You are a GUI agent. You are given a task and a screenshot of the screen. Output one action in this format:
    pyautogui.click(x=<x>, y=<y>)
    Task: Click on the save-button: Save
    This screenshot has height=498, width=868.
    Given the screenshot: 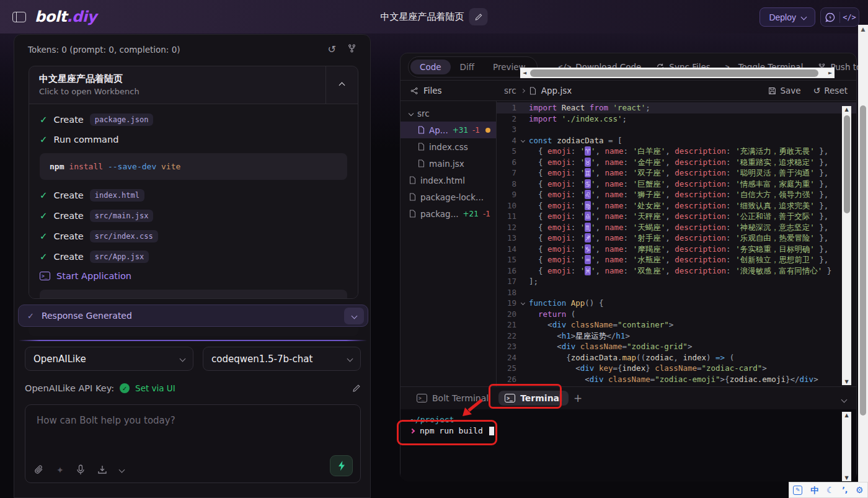 What is the action you would take?
    pyautogui.click(x=784, y=91)
    